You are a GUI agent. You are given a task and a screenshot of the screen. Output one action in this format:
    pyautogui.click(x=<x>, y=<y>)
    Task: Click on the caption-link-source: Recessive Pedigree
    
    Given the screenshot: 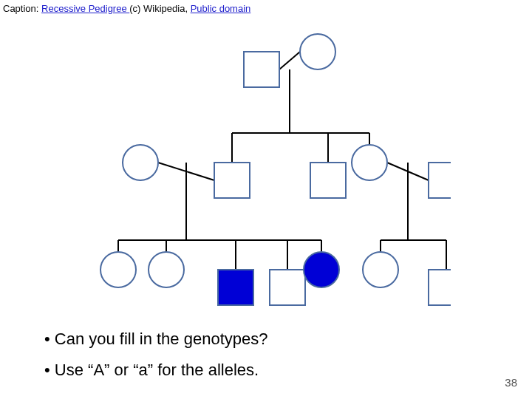 What is the action you would take?
    pyautogui.click(x=86, y=9)
    